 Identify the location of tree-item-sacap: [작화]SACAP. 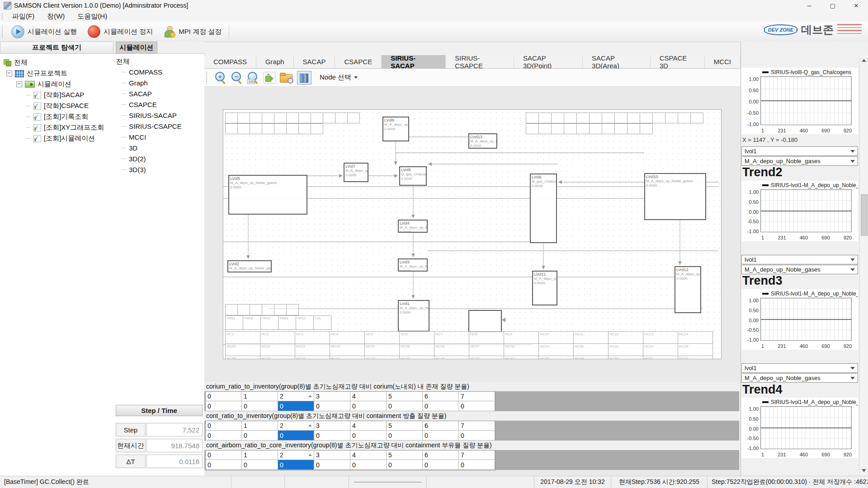
(55, 95).